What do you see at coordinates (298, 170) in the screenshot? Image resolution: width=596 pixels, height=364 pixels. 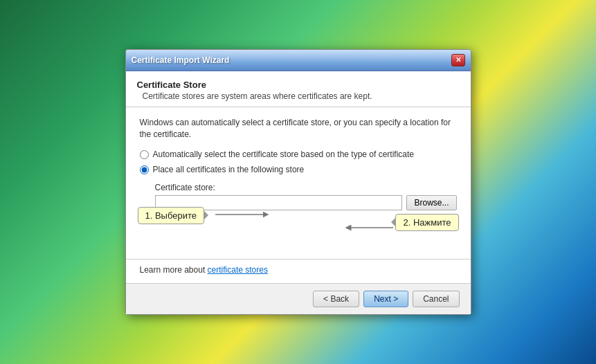 I see `radio-manual: Place all certificates in the following …` at bounding box center [298, 170].